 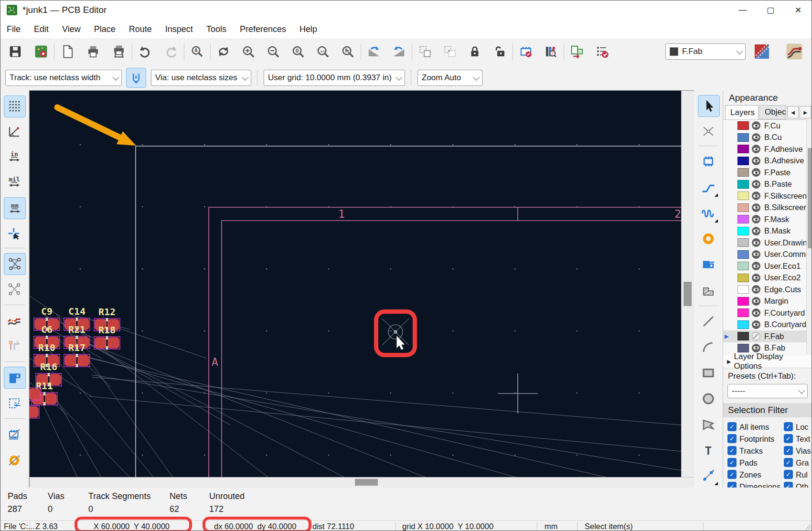 What do you see at coordinates (201, 78) in the screenshot?
I see `via-size-dropdown: Via: use netclass sizes` at bounding box center [201, 78].